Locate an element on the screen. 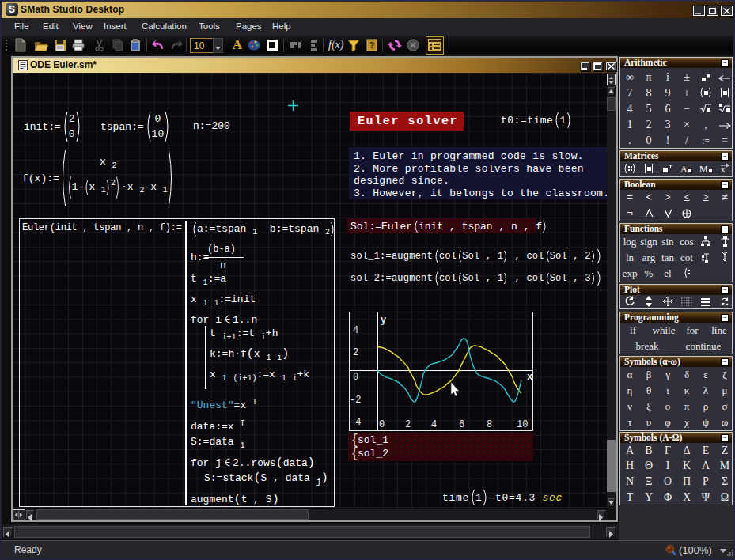 The width and height of the screenshot is (735, 560). svg-text: 8 is located at coordinates (489, 425).